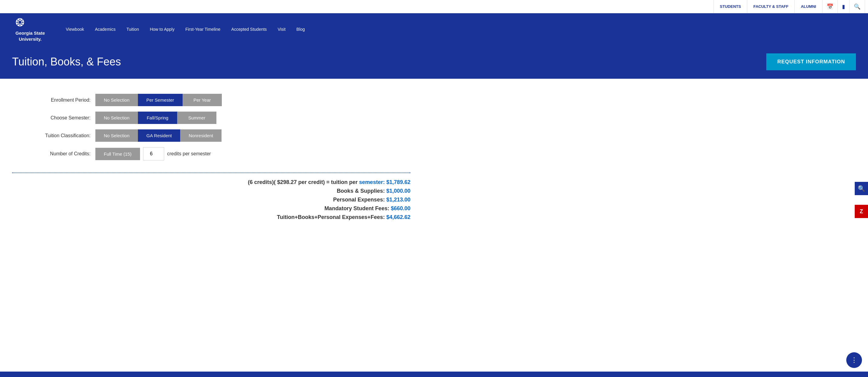 The height and width of the screenshot is (377, 868). I want to click on nav-academics: Academics, so click(105, 29).